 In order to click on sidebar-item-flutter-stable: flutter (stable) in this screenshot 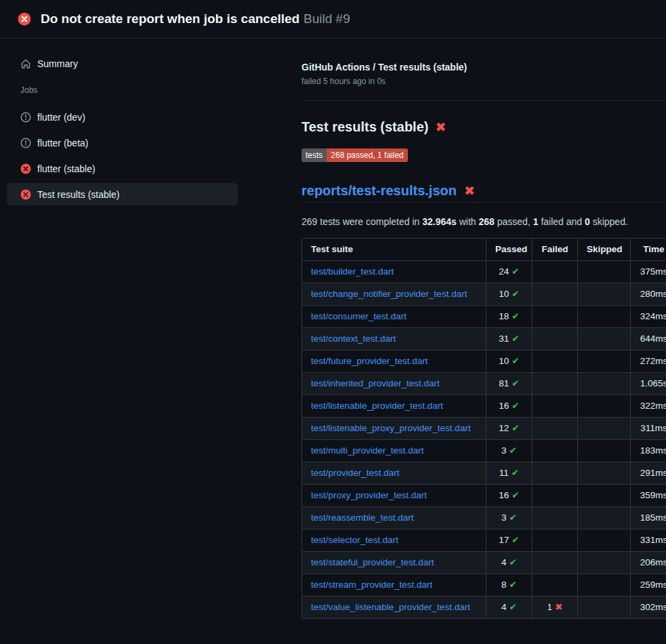, I will do `click(122, 168)`.